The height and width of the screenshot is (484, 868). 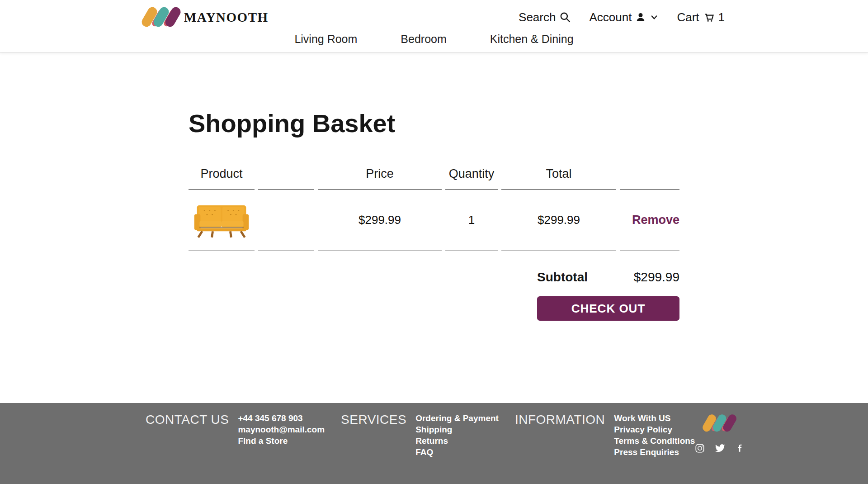 I want to click on footer-link-privacy-policy: Privacy Policy, so click(x=655, y=430).